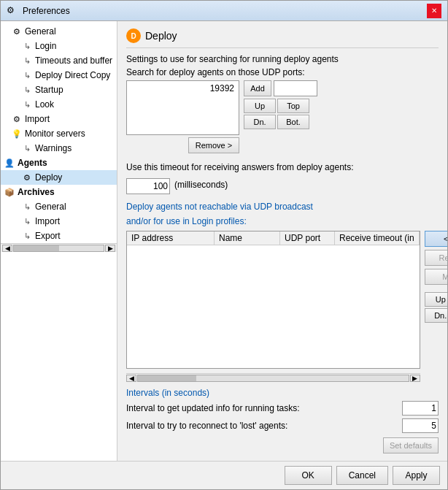 This screenshot has height=490, width=448. What do you see at coordinates (45, 104) in the screenshot?
I see `sidebar-label-look: Look` at bounding box center [45, 104].